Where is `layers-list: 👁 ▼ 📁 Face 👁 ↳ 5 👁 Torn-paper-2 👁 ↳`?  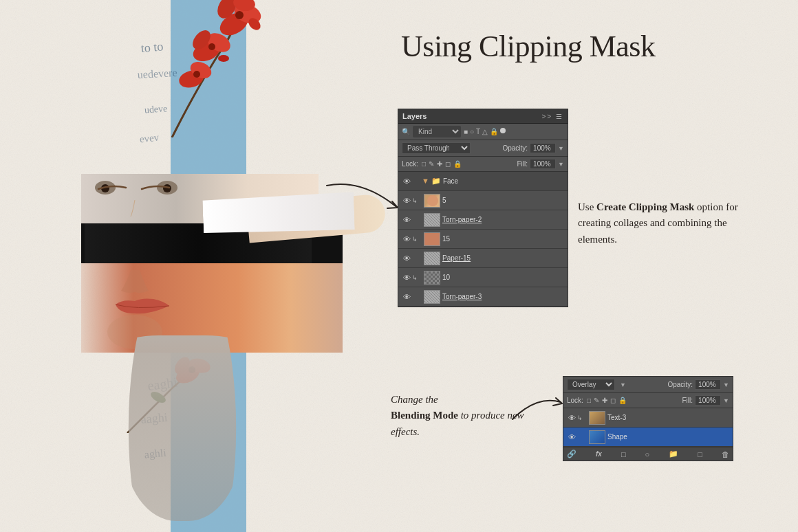
layers-list: 👁 ▼ 📁 Face 👁 ↳ 5 👁 Torn-paper-2 👁 ↳ is located at coordinates (483, 239).